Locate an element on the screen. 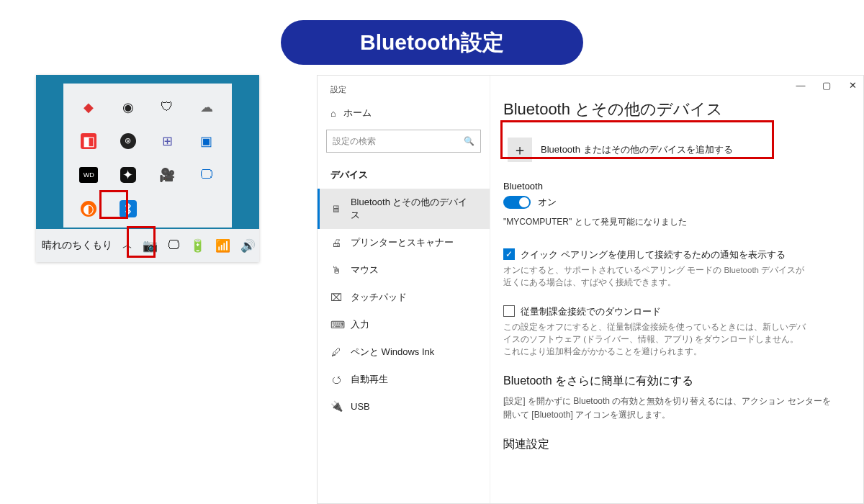  tray-teams-icon: ⊞ is located at coordinates (167, 141).